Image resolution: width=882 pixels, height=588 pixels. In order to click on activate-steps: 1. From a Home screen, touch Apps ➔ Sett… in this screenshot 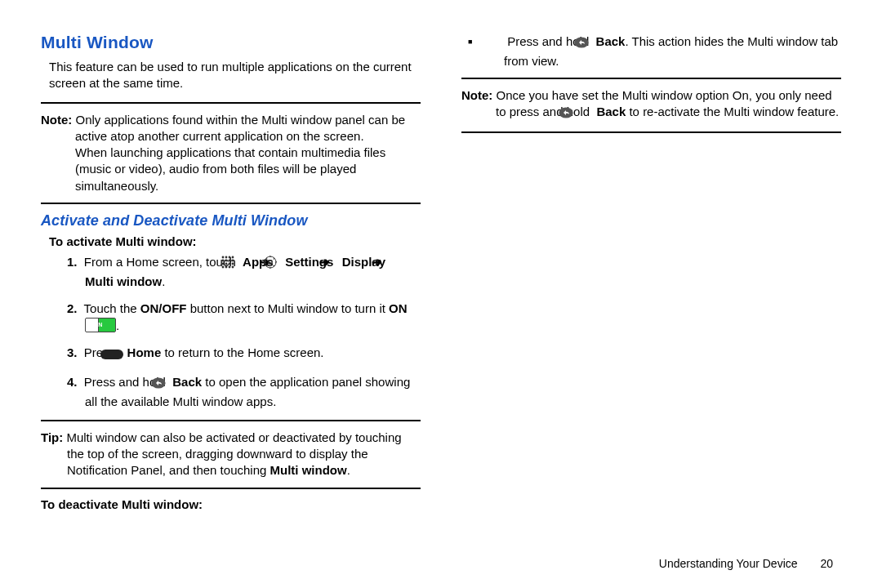, I will do `click(230, 332)`.